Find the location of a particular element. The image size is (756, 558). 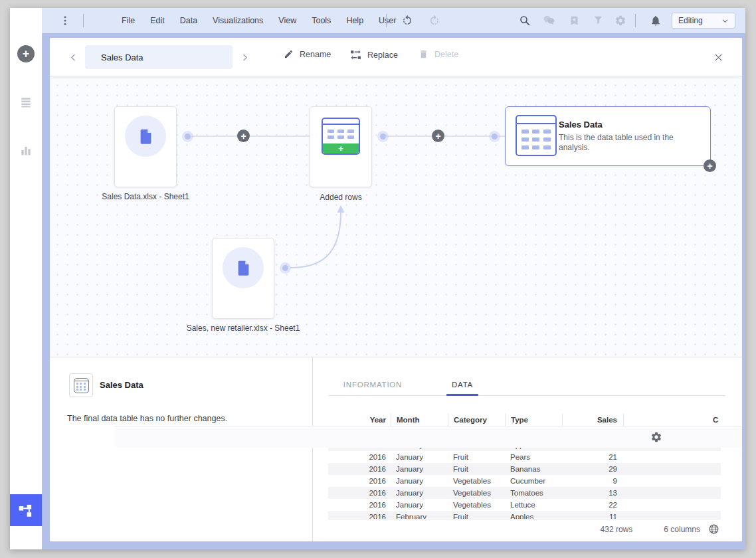

file-circle is located at coordinates (243, 268).